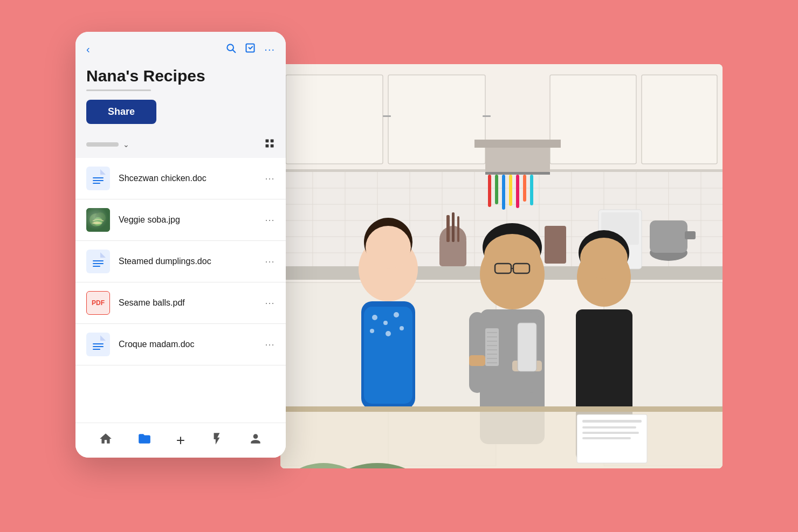 The width and height of the screenshot is (798, 532). Describe the element at coordinates (121, 112) in the screenshot. I see `share-button: Share` at that location.